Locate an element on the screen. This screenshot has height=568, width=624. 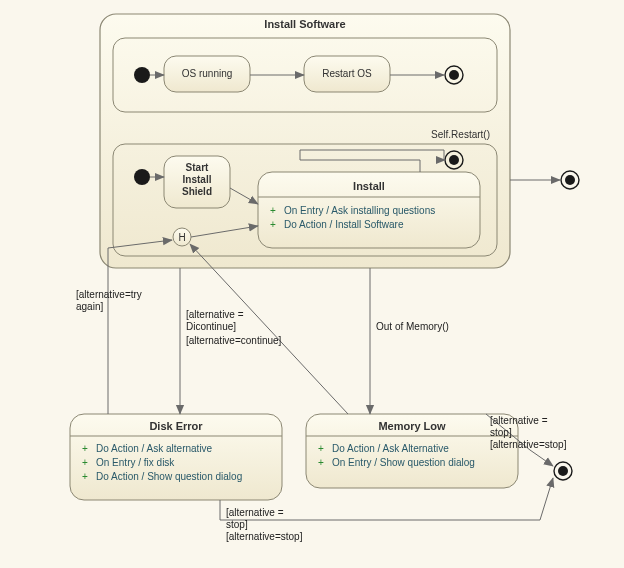
restart-os-label: Restart OS is located at coordinates (347, 74).